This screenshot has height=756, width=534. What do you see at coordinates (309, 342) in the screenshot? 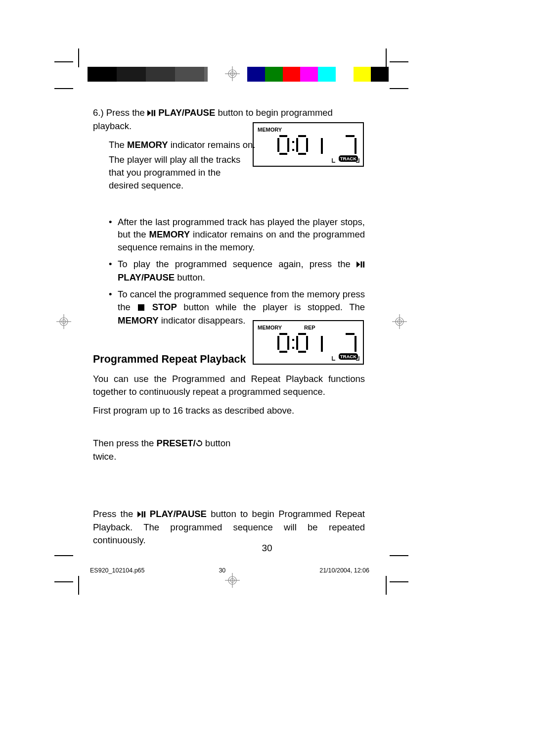
I see `lcd-display-2: MEMORY REP TRACK` at bounding box center [309, 342].